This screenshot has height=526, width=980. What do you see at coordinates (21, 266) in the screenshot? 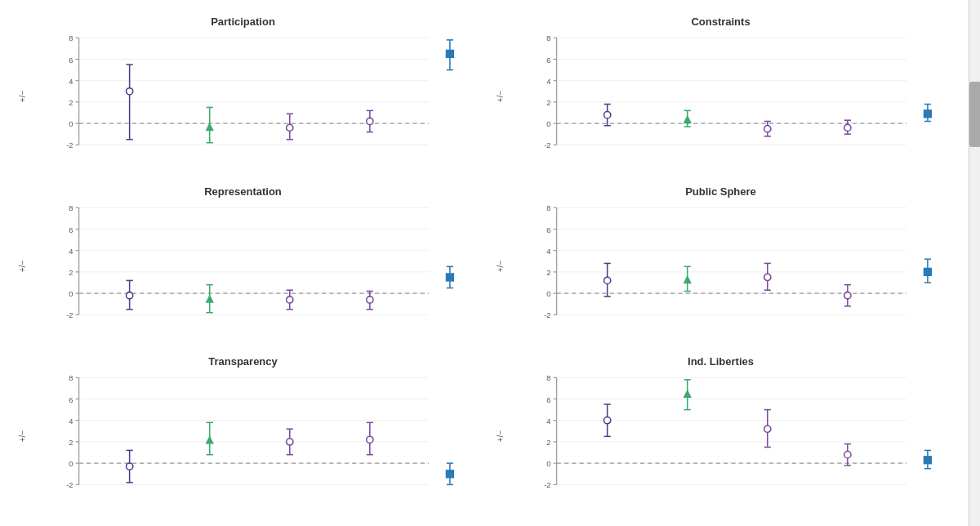
I see `y-axis-label-representation: +/−` at bounding box center [21, 266].